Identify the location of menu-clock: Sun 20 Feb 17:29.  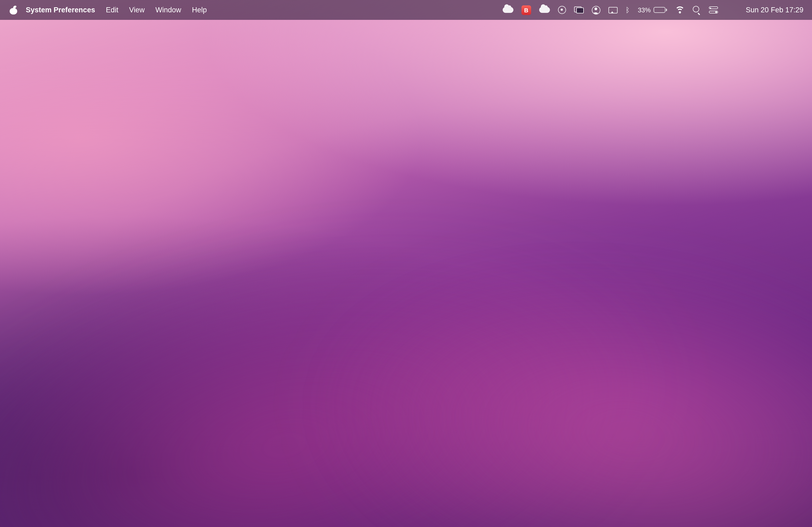
(774, 10).